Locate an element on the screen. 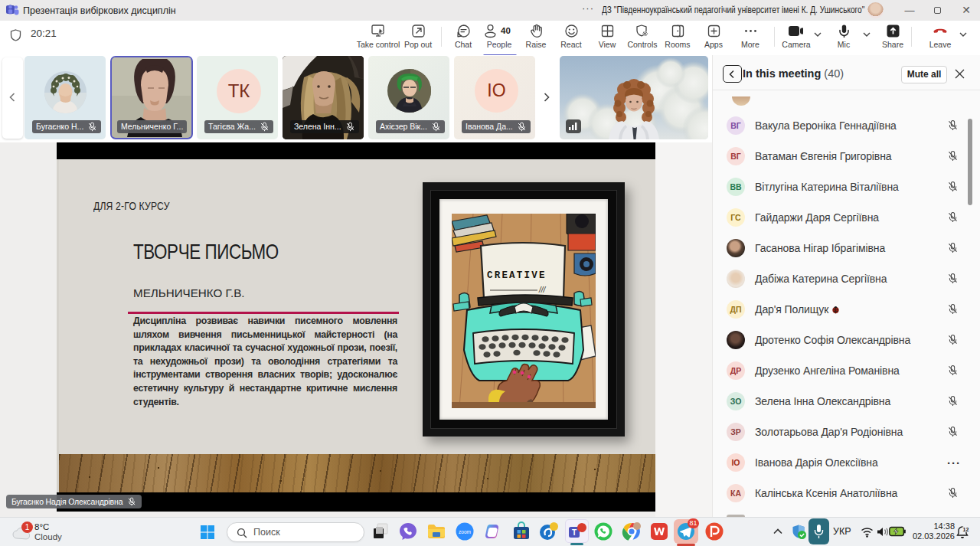 The height and width of the screenshot is (546, 980). svg-text: 12 is located at coordinates (966, 530).